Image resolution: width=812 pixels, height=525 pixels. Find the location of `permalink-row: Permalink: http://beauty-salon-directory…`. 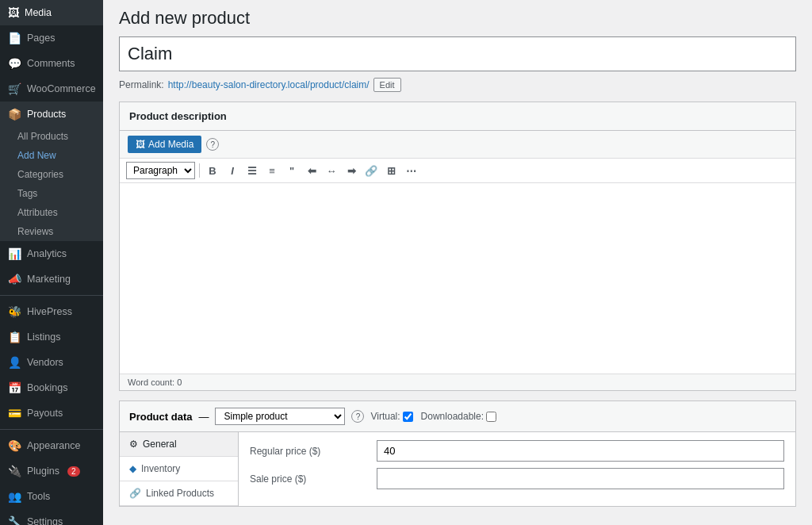

permalink-row: Permalink: http://beauty-salon-directory… is located at coordinates (458, 85).